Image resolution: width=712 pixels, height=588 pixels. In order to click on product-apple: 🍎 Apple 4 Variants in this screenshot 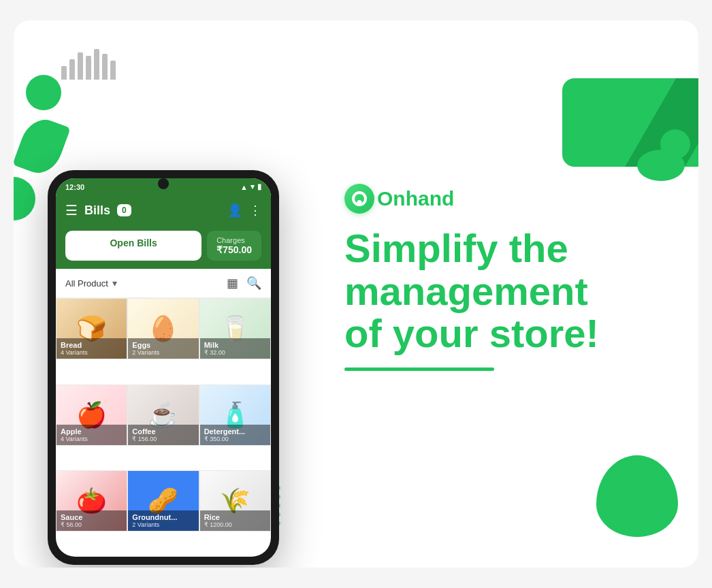, I will do `click(91, 415)`.